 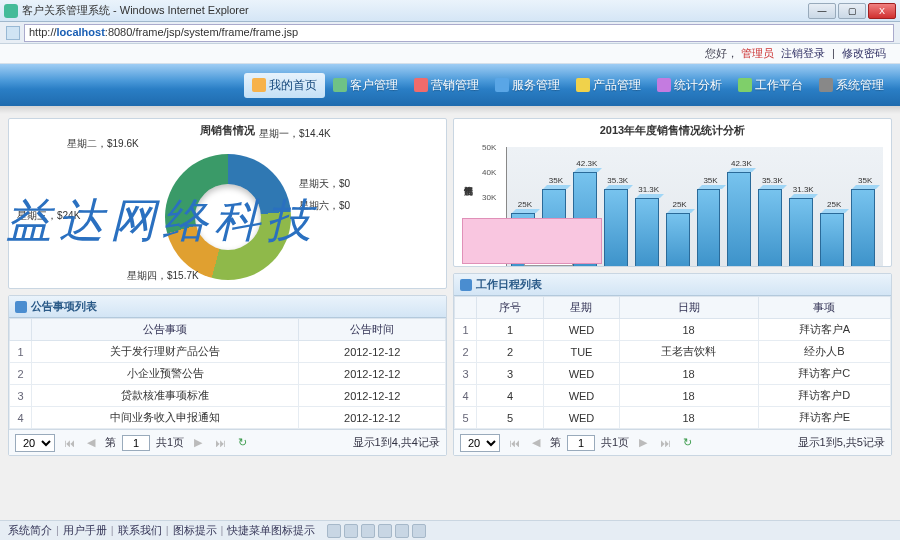 What do you see at coordinates (608, 86) in the screenshot?
I see `nav-item: 产品管理` at bounding box center [608, 86].